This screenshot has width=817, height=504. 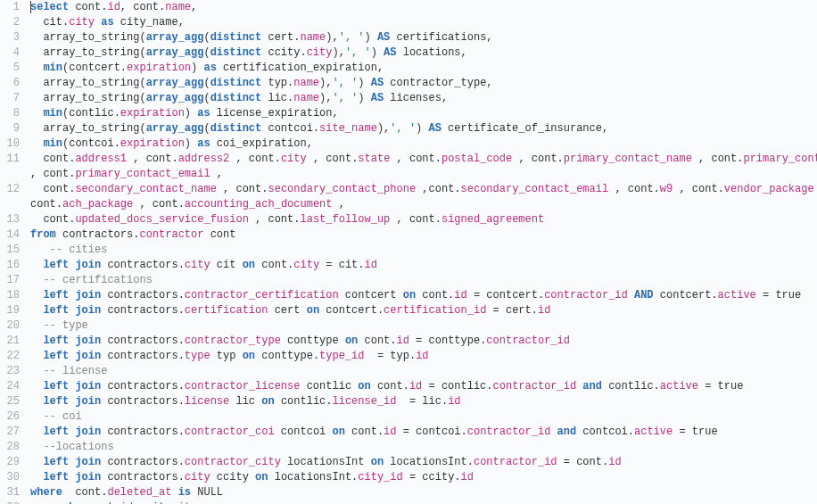 I want to click on code-line: left join contractors.type typ on contty…, so click(x=424, y=357).